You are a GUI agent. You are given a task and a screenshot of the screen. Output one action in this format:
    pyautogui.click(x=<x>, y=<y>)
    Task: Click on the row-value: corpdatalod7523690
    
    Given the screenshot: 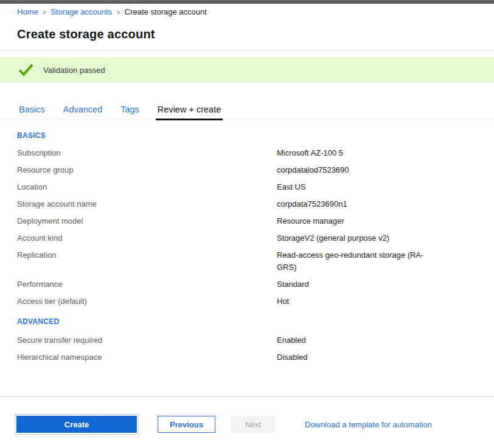 What is the action you would take?
    pyautogui.click(x=354, y=170)
    